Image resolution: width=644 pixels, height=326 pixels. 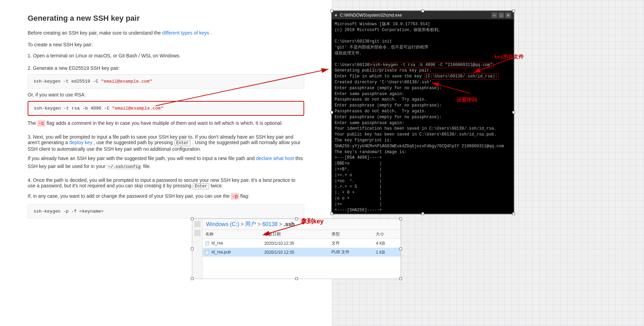 What do you see at coordinates (297, 249) in the screenshot?
I see `file-explorer: Windows (C:) > 用户 > 60138 > .ssh 名称 修改日期…` at bounding box center [297, 249].